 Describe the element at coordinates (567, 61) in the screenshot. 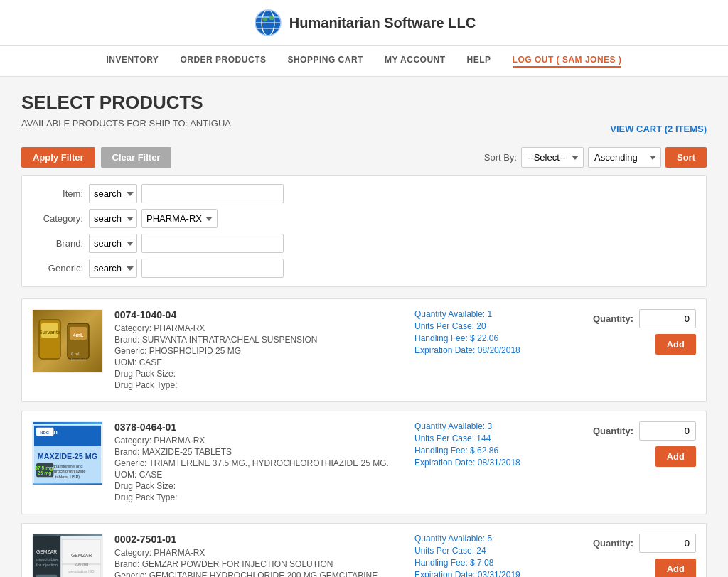

I see `nav-logout: LOG OUT ( SAM JONES )` at that location.